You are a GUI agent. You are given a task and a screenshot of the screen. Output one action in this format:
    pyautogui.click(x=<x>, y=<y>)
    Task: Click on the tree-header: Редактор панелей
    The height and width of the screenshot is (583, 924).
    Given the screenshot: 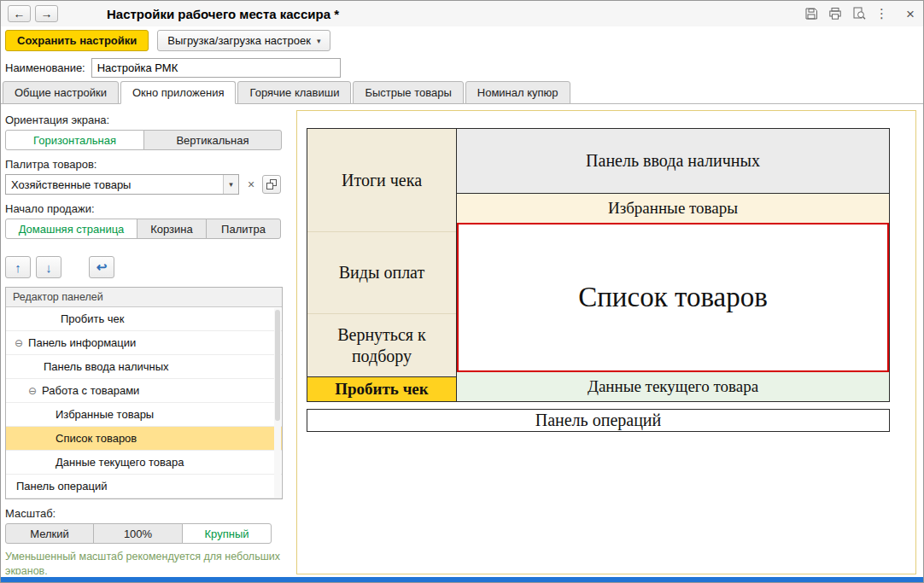 What is the action you would take?
    pyautogui.click(x=143, y=297)
    